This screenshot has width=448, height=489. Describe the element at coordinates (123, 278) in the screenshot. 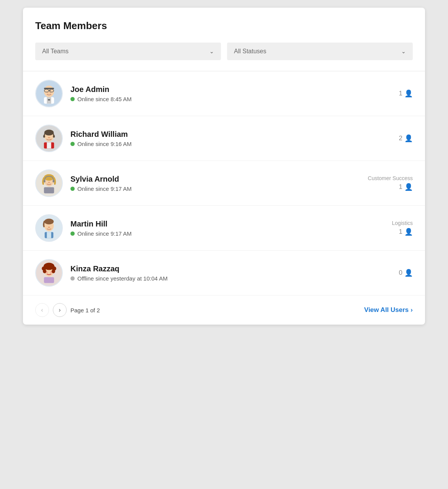

I see `status-text: Offline since yesterday at 10:04 AM` at that location.